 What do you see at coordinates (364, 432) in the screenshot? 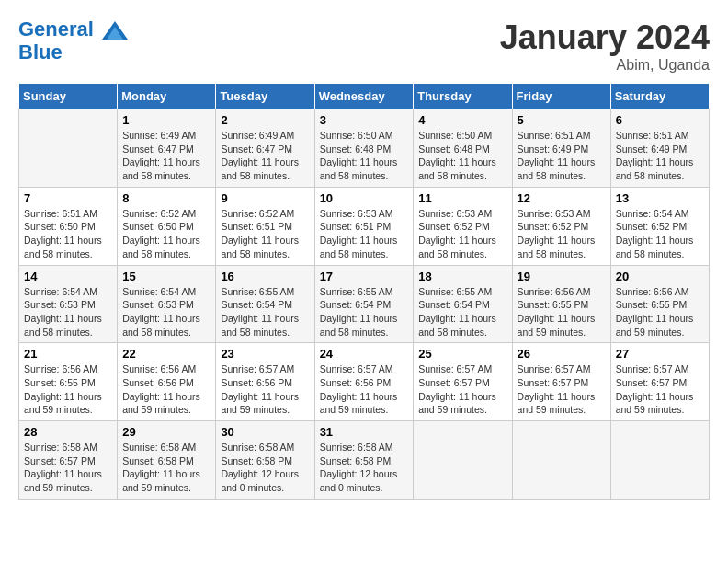
I see `day-number: 31` at bounding box center [364, 432].